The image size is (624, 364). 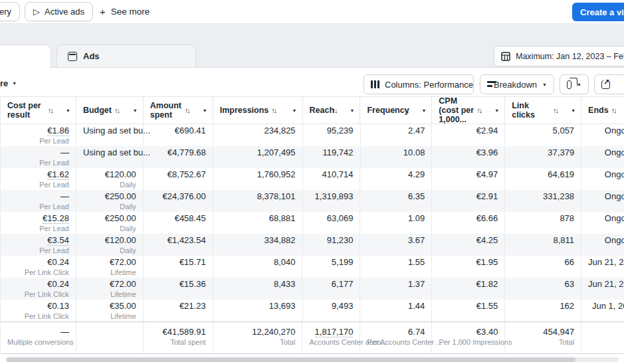 What do you see at coordinates (126, 56) in the screenshot?
I see `tab-ads: Ads` at bounding box center [126, 56].